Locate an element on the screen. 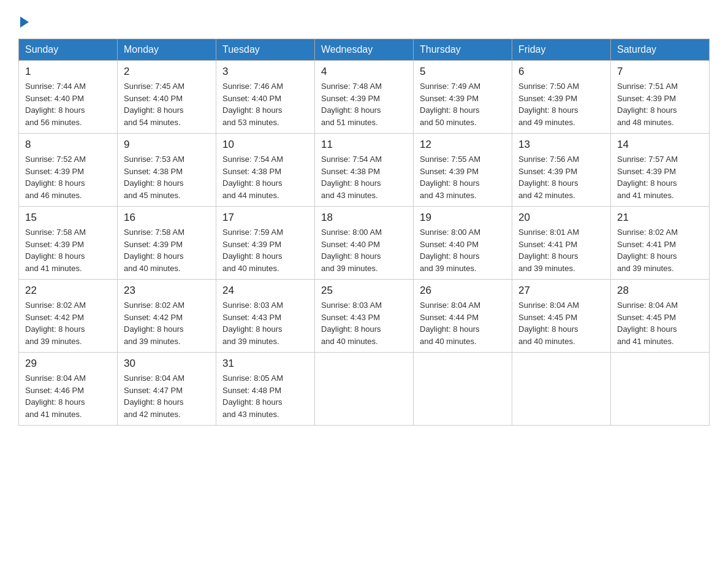 The image size is (728, 563). calendar-cell: 2 Sunrise: 7:45 AMSunset: 4:40 PMDayligh… is located at coordinates (167, 97).